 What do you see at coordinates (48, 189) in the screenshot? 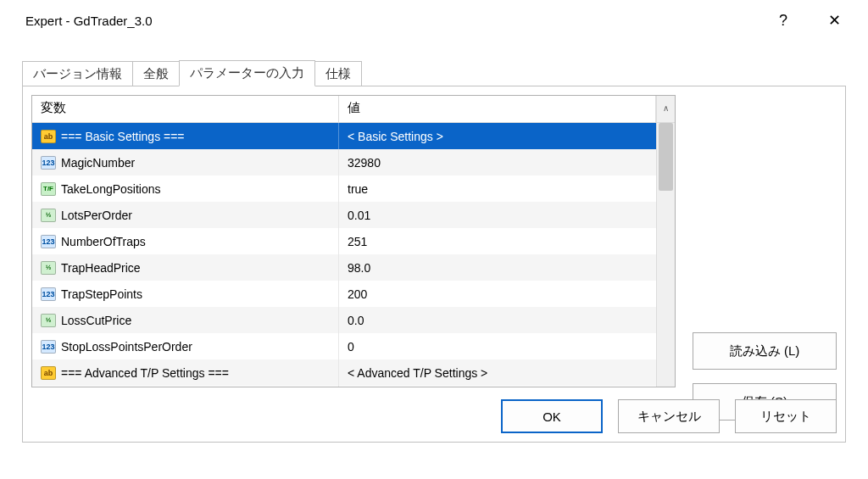
I see `bool-type-icon: T/F` at bounding box center [48, 189].